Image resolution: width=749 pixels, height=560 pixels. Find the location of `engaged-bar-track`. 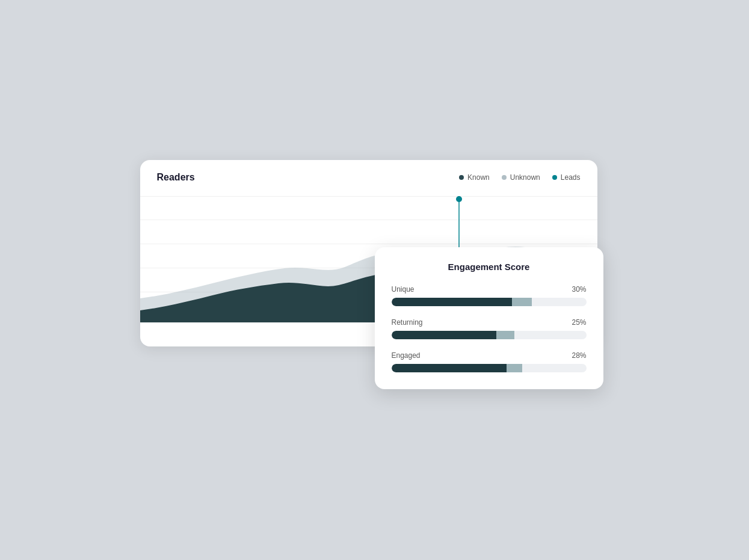

engaged-bar-track is located at coordinates (489, 368).